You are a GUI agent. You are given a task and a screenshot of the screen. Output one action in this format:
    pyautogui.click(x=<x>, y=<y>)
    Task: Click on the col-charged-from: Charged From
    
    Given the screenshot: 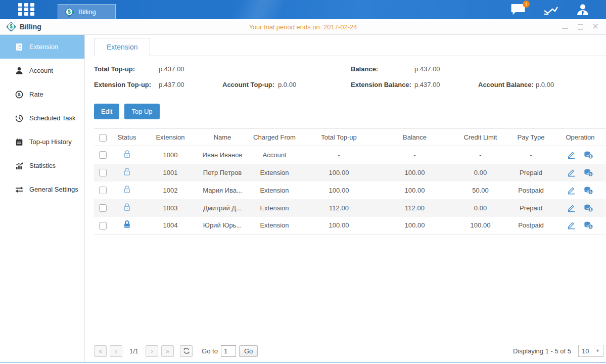 What is the action you would take?
    pyautogui.click(x=274, y=138)
    